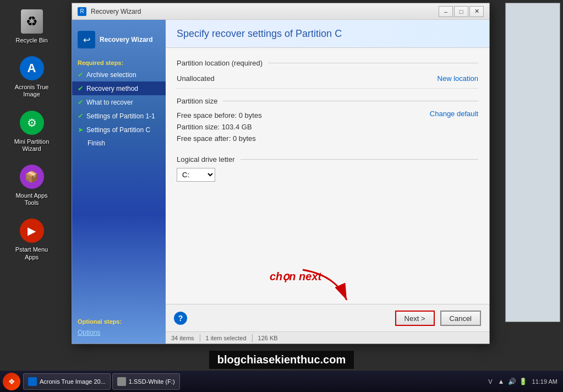  Describe the element at coordinates (119, 116) in the screenshot. I see `sidebar-item-partition1: ✔ Settings of Partition 1-1` at that location.